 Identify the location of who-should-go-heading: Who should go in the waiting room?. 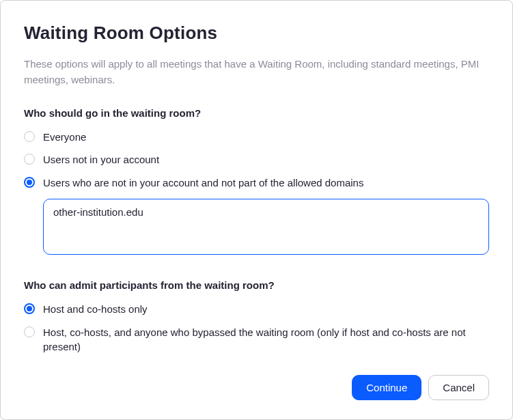
(257, 113).